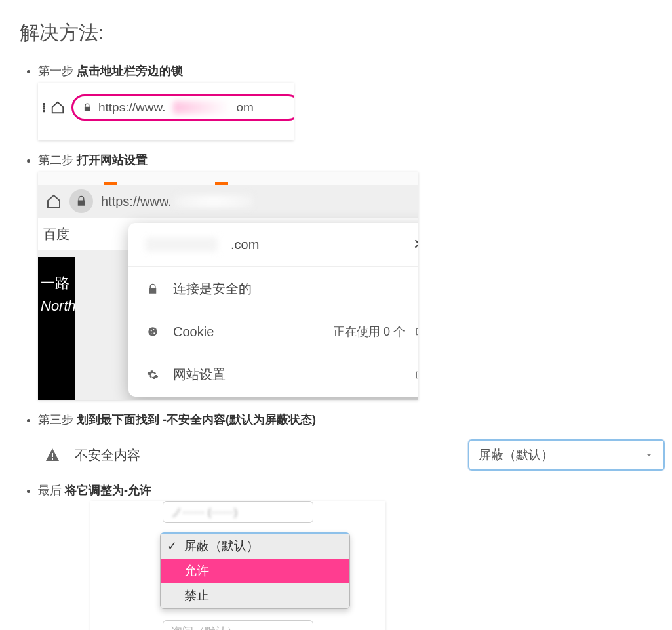  Describe the element at coordinates (112, 160) in the screenshot. I see `step-2-bold: 打开网站设置` at that location.